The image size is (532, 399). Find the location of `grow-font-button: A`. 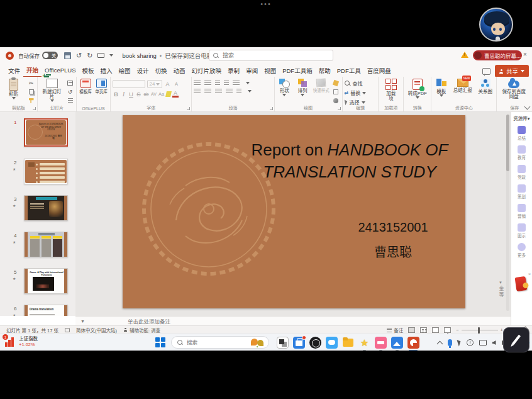

grow-font-button: A is located at coordinates (167, 84).